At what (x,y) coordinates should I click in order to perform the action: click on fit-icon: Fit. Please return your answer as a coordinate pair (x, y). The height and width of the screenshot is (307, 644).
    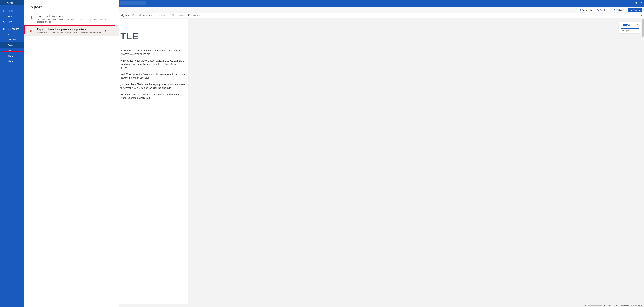
    Looking at the image, I should click on (616, 306).